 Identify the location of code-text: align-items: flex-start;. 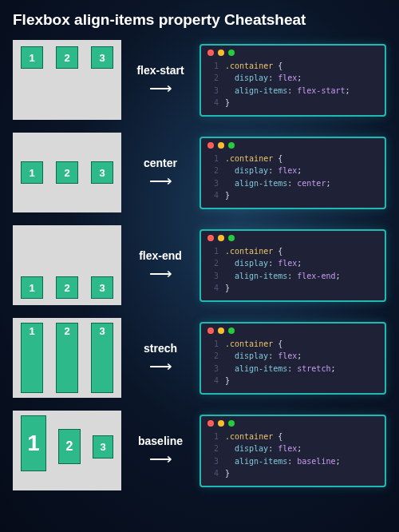
(287, 91).